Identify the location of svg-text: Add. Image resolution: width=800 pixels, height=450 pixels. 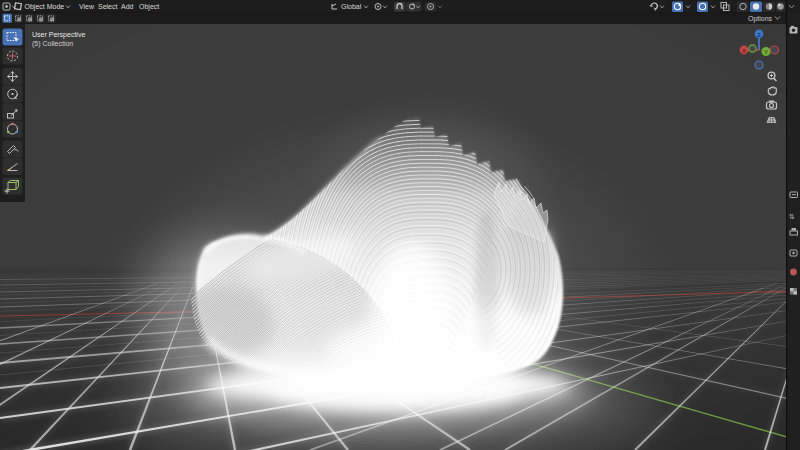
(128, 6).